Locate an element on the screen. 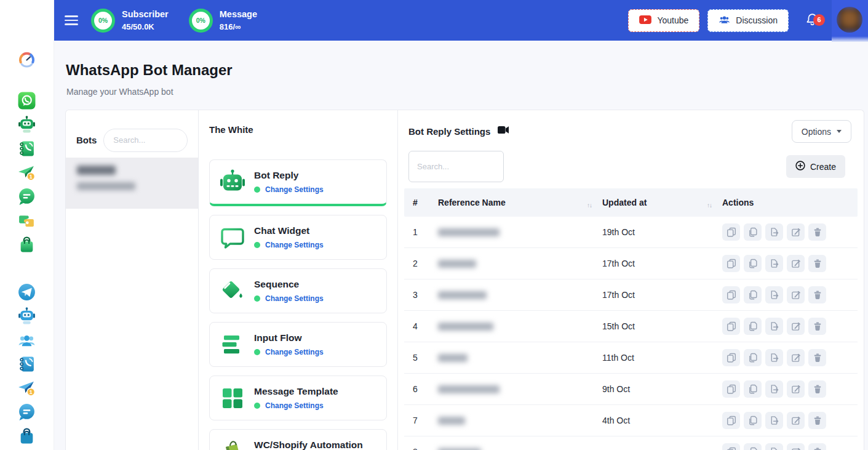  dashboard-gauge-icon is located at coordinates (27, 59).